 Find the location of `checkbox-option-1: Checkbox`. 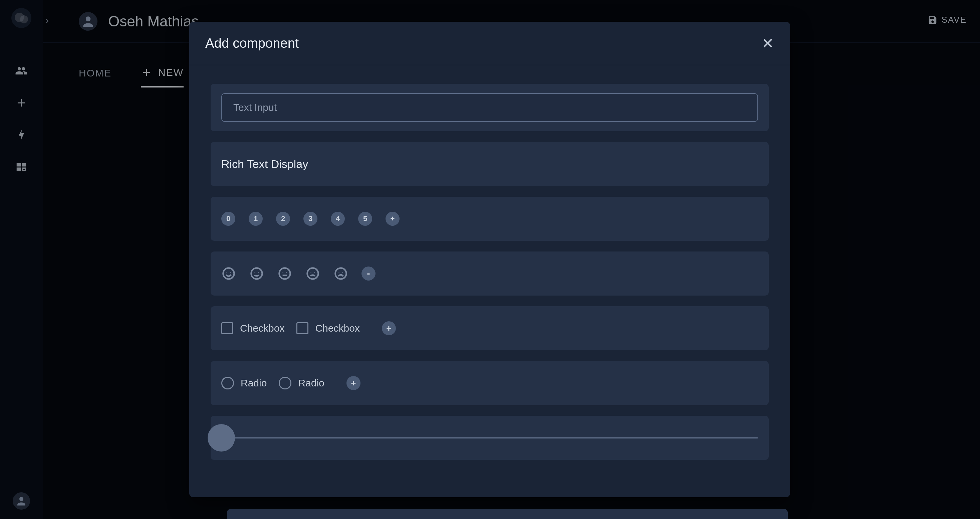

checkbox-option-1: Checkbox is located at coordinates (253, 328).